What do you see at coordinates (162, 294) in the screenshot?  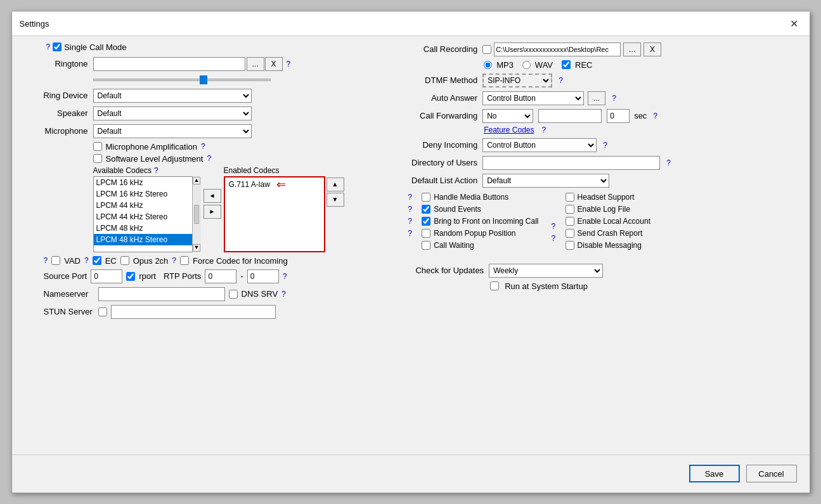 I see `nameserver-input` at bounding box center [162, 294].